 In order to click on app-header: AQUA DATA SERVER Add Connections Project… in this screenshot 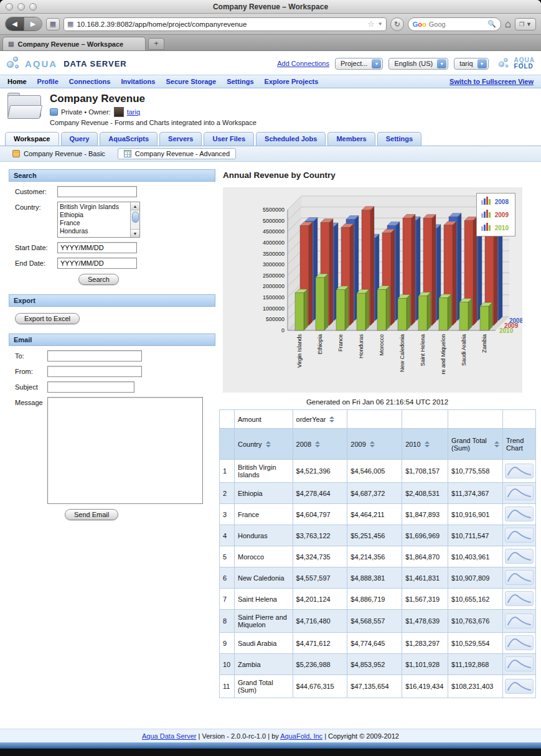, I will do `click(270, 63)`.